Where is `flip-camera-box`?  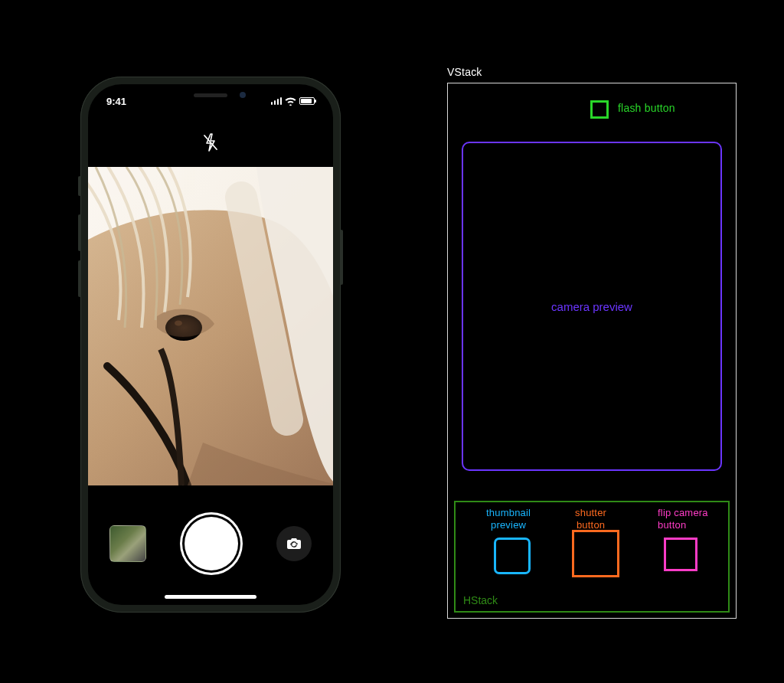 flip-camera-box is located at coordinates (681, 554).